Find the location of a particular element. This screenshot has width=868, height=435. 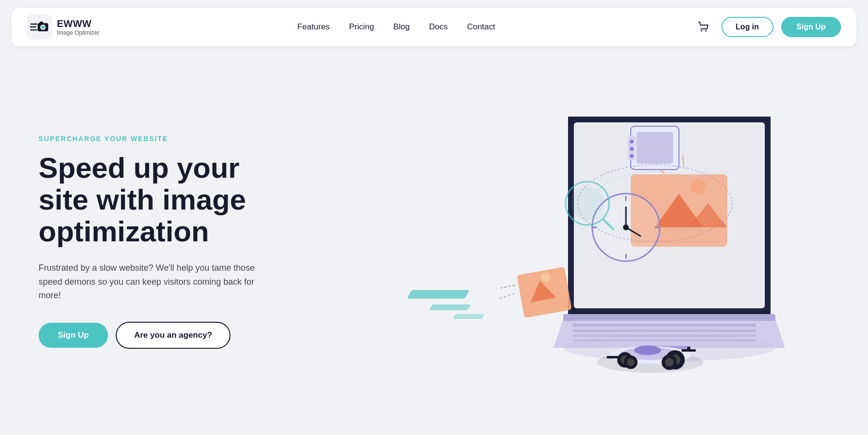

hero-agency-button: Are you an agency? is located at coordinates (173, 335).